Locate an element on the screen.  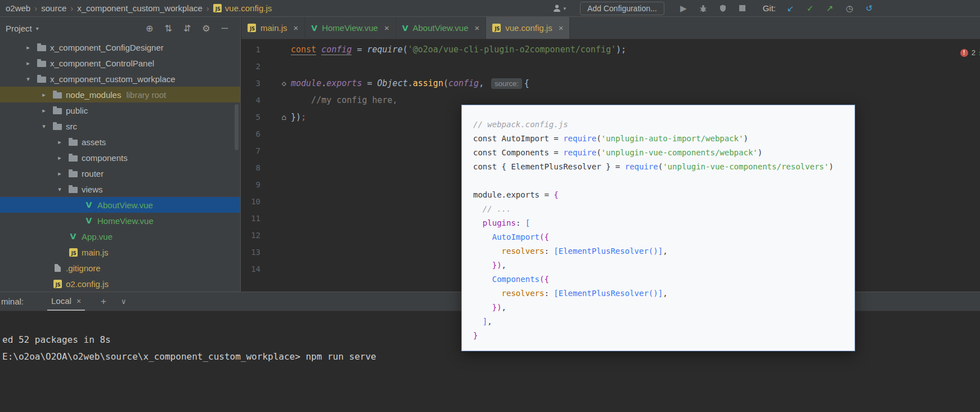
js-file-icon: JS is located at coordinates (496, 28).